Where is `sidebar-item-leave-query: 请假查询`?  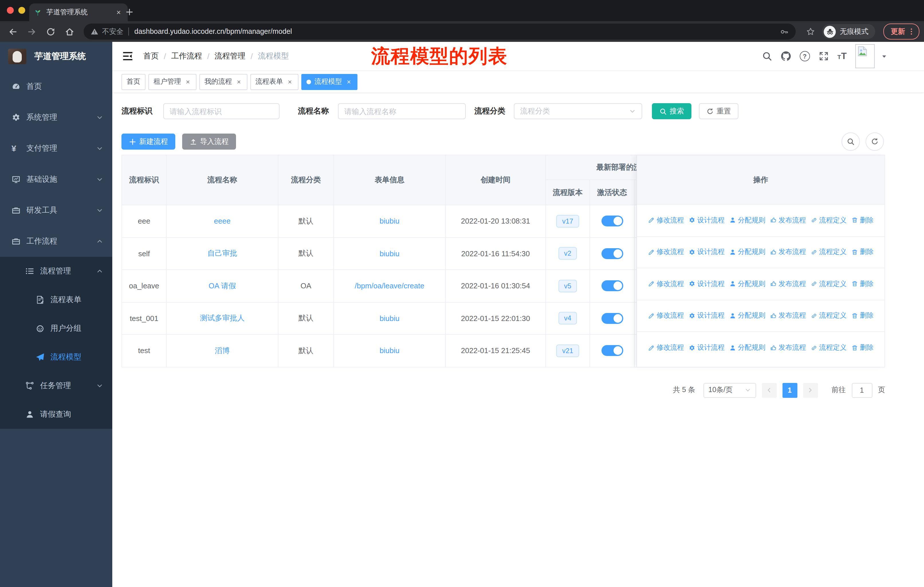 sidebar-item-leave-query: 请假查询 is located at coordinates (56, 415).